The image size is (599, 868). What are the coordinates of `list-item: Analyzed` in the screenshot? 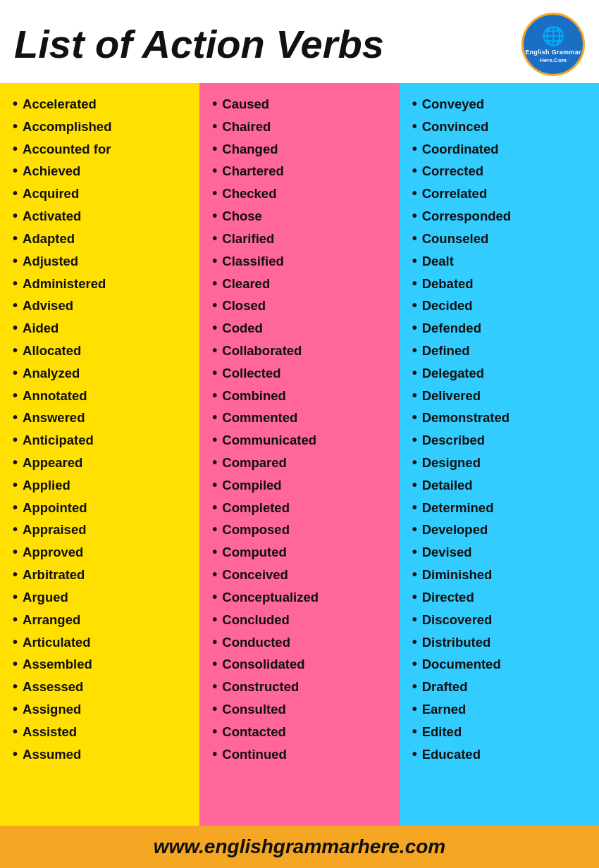 It's located at (103, 373).